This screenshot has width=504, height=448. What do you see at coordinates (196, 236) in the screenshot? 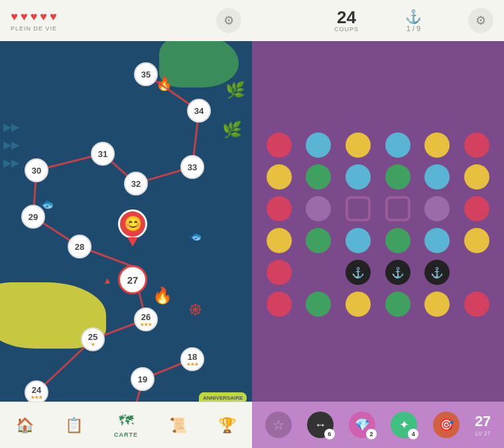
I see `fish-2: 🐟` at bounding box center [196, 236].